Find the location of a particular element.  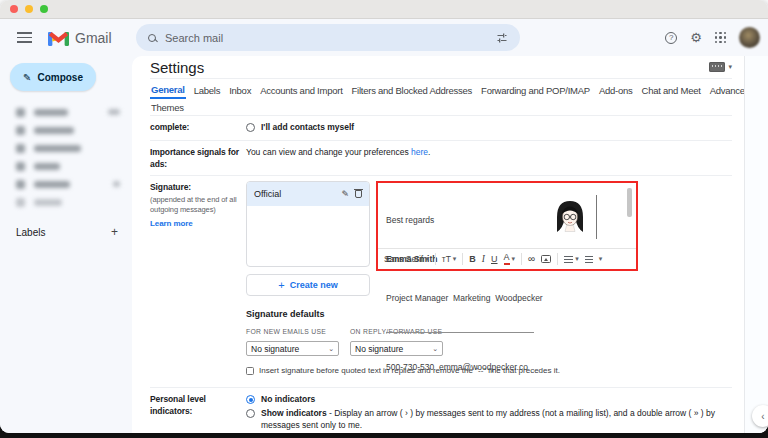

signature-name: Official is located at coordinates (294, 194).